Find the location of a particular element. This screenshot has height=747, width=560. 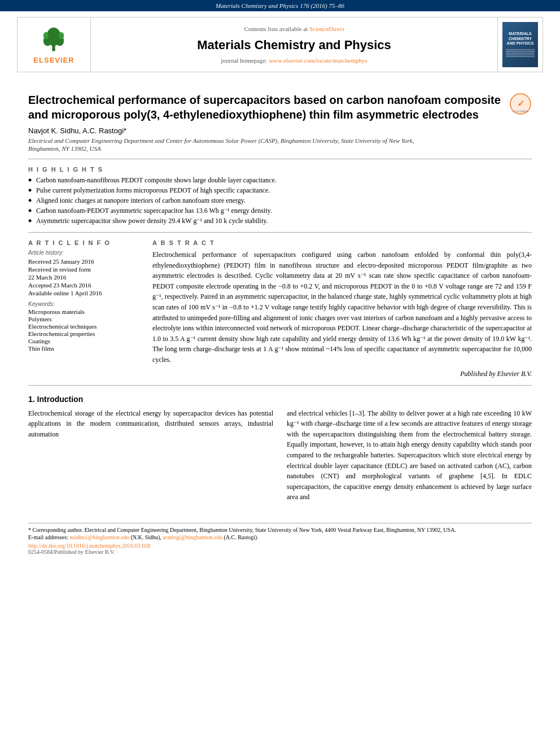

header-center: Contents lists available at ScienceDirec… is located at coordinates (294, 45).